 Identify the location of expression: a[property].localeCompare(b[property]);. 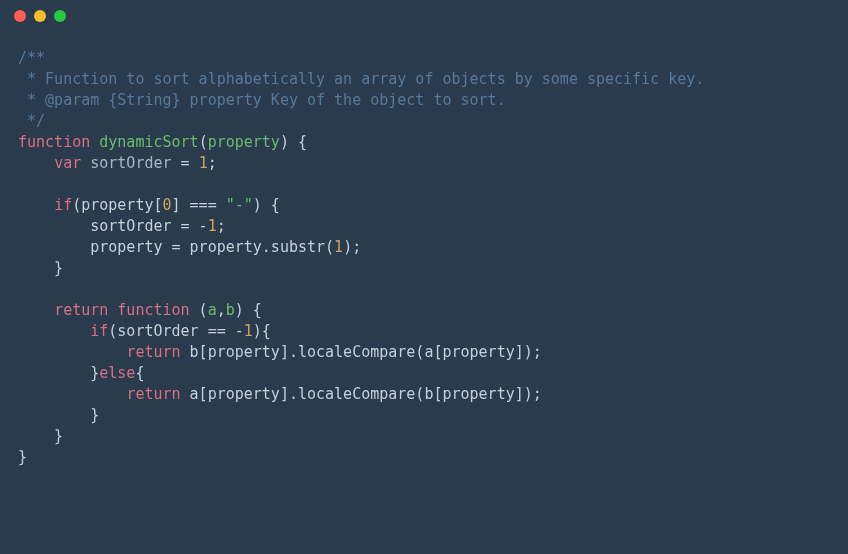
(366, 394).